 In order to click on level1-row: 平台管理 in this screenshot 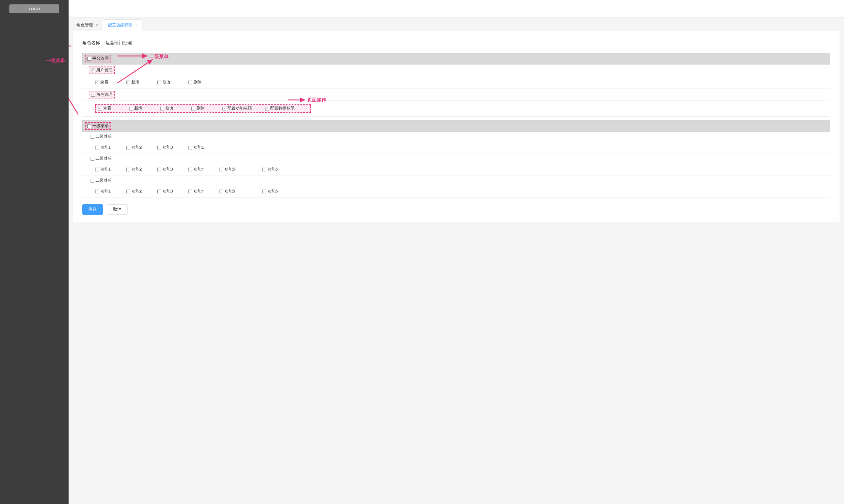, I will do `click(456, 58)`.